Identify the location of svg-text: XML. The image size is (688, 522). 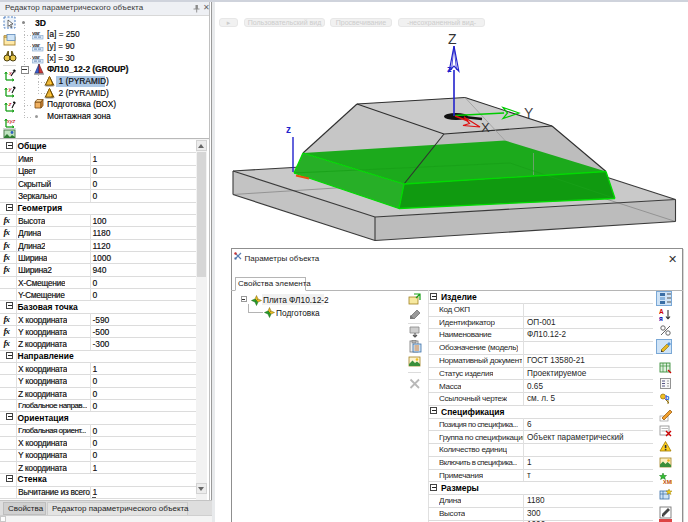
(668, 482).